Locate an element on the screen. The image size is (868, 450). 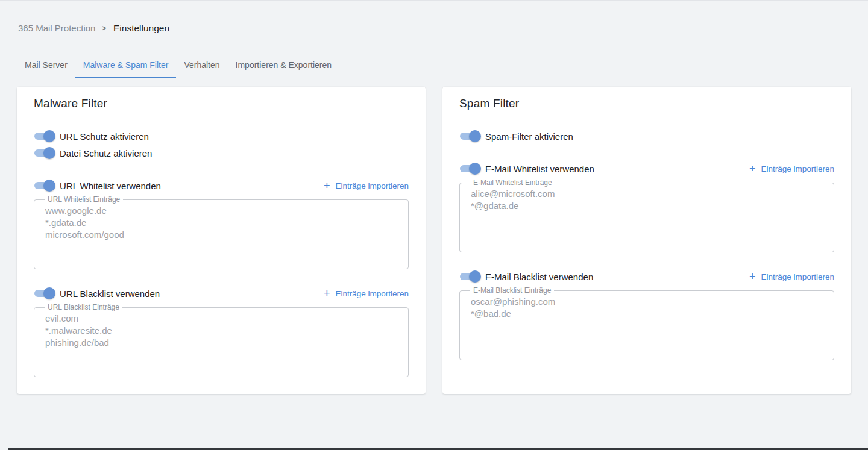
url-blacklist-entries-field: URL Blacklist Einträge evil.com *.malwar… is located at coordinates (221, 340).